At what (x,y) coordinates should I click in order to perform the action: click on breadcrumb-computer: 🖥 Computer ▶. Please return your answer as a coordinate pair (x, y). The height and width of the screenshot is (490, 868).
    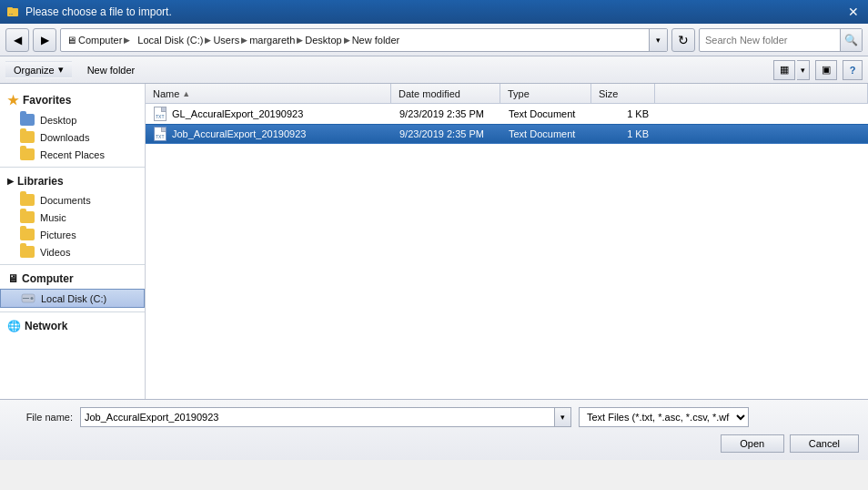
    Looking at the image, I should click on (98, 40).